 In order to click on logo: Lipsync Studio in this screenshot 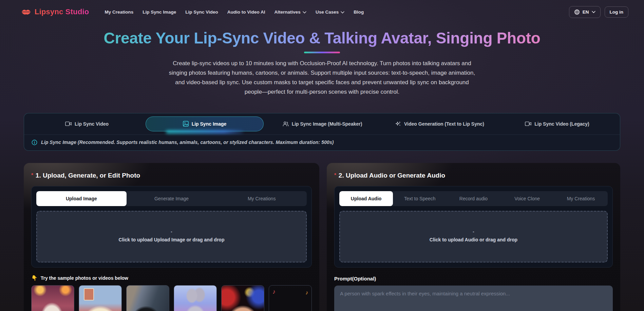, I will do `click(55, 12)`.